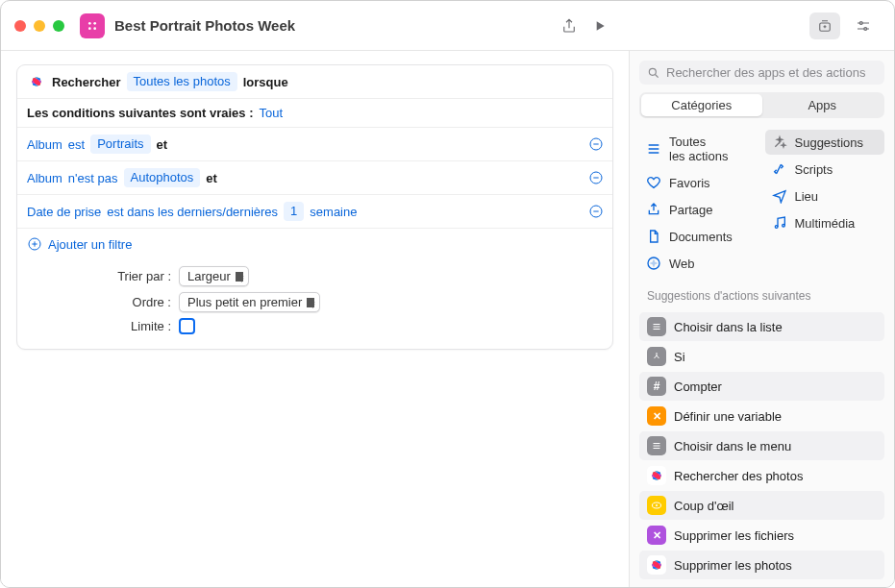 The width and height of the screenshot is (895, 588). What do you see at coordinates (657, 386) in the screenshot?
I see `action-icon: #` at bounding box center [657, 386].